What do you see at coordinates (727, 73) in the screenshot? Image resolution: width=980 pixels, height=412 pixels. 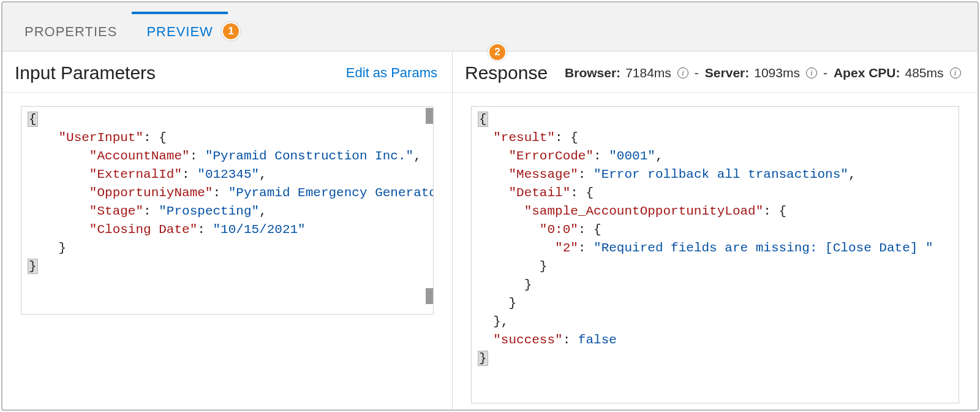 I see `server-label: Server:` at bounding box center [727, 73].